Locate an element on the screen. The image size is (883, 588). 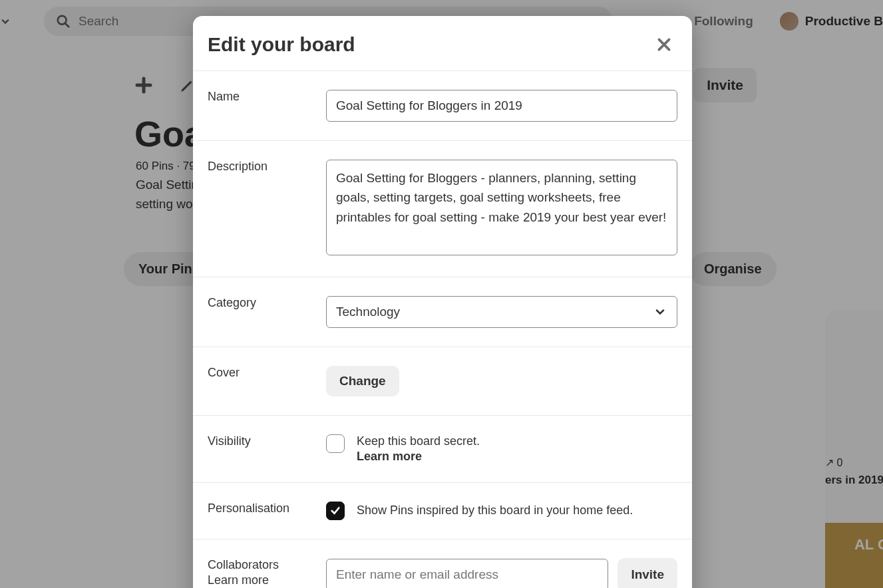
close-icon is located at coordinates (664, 45).